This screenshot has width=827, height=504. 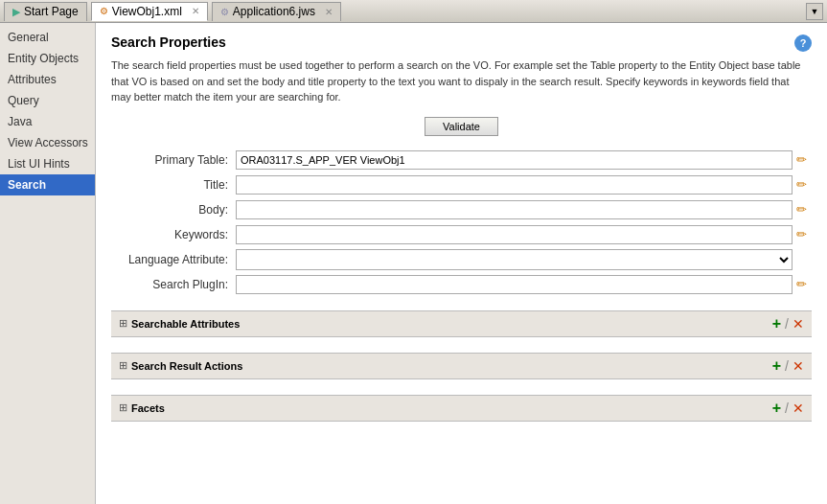 What do you see at coordinates (173, 210) in the screenshot?
I see `body-label: Body:` at bounding box center [173, 210].